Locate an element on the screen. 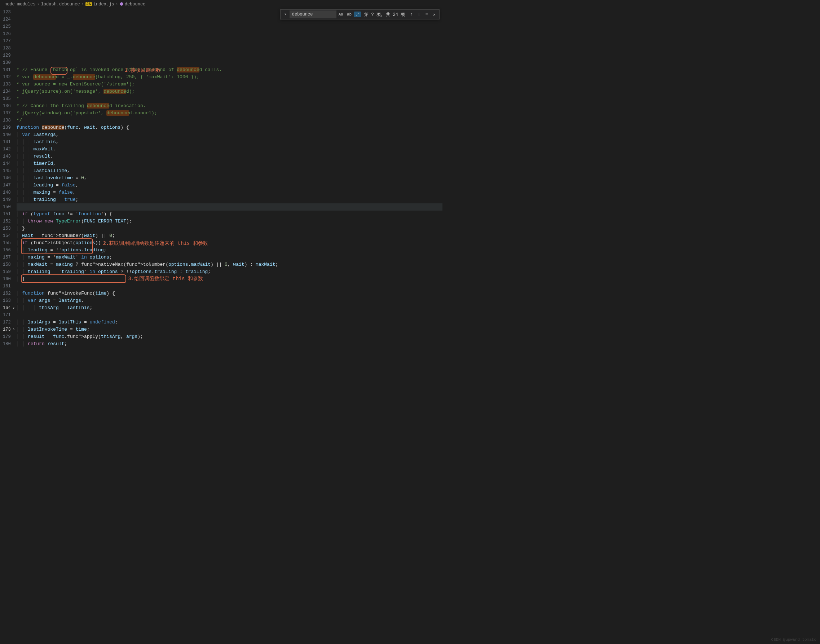 This screenshot has width=820, height=644. line-number: 135 is located at coordinates (7, 99).